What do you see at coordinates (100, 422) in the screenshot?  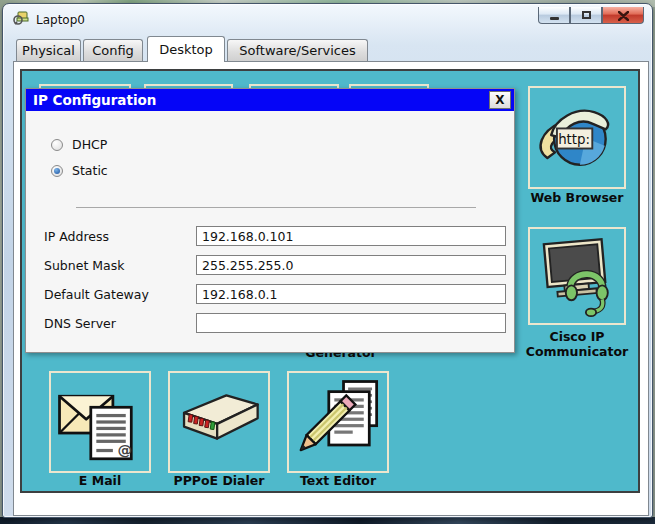 I see `email-shortcut: @` at bounding box center [100, 422].